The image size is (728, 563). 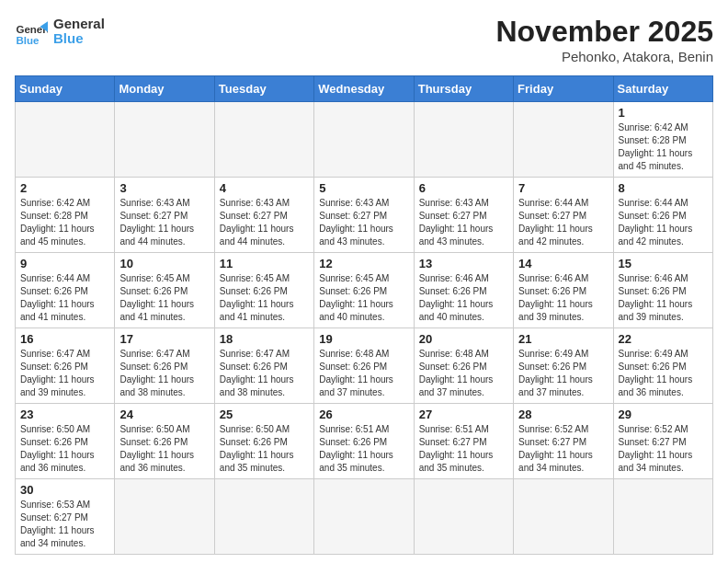 I want to click on calendar-cell: 25Sunrise: 6:50 AMSunset: 6:26 PMDayligh…, so click(x=264, y=442).